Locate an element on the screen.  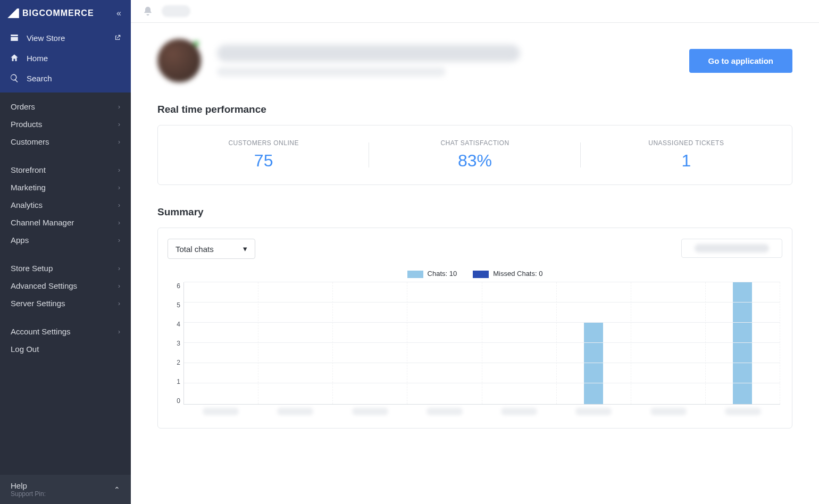
sidebar-brand-section: BIGCOMMERCE « View Store Home Search is located at coordinates (65, 46).